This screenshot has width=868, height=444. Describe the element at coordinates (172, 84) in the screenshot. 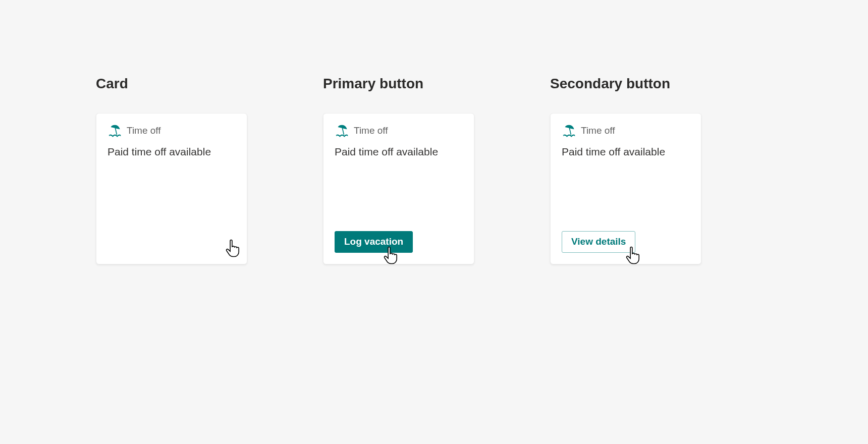

I see `section-title: Card` at that location.